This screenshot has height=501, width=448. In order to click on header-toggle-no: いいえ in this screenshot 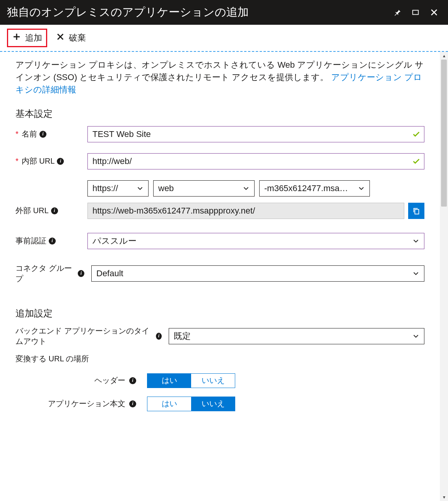, I will do `click(213, 381)`.